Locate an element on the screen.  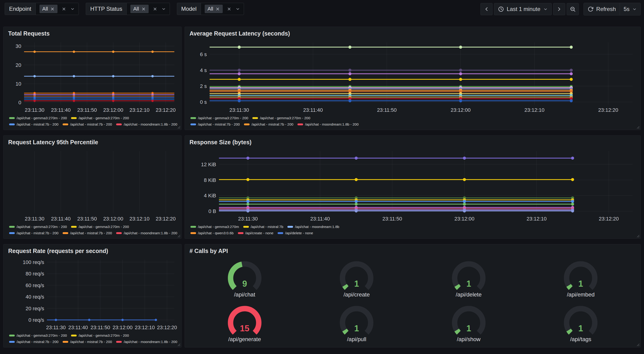
legend-row: /api/chat - qwen3:0.6b/api/create - none… is located at coordinates (414, 233).